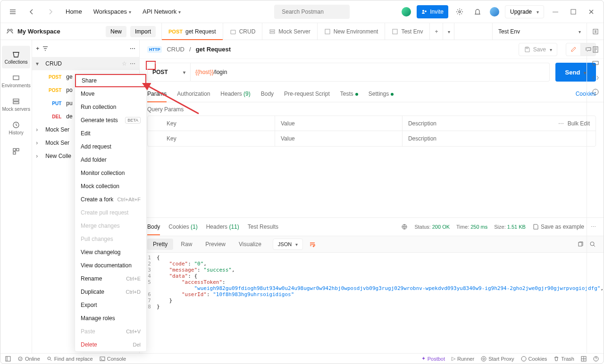 The image size is (604, 364). What do you see at coordinates (110, 173) in the screenshot?
I see `menu-monitor-collection: Monitor collection` at bounding box center [110, 173].